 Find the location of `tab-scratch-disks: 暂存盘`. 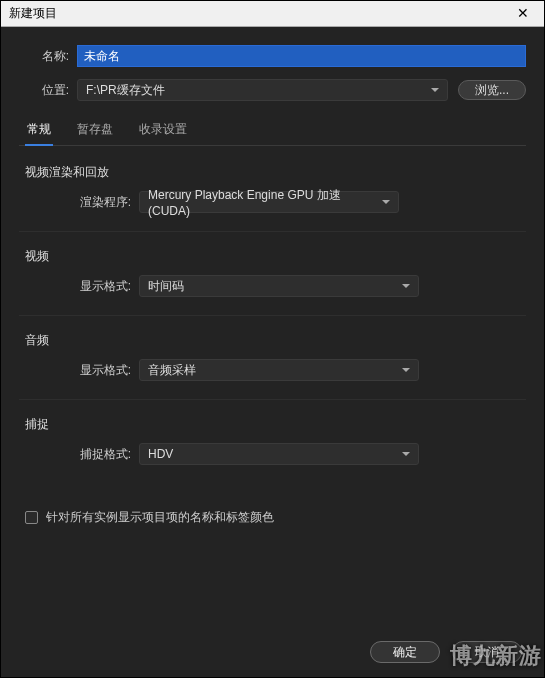

tab-scratch-disks: 暂存盘 is located at coordinates (95, 131).